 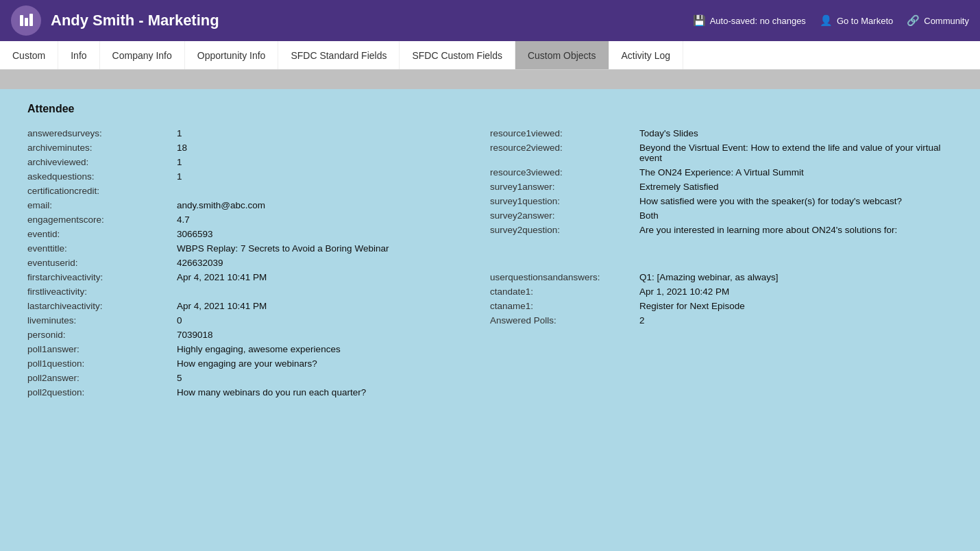 I want to click on field-label: firstarchiveactivity:, so click(x=99, y=277).